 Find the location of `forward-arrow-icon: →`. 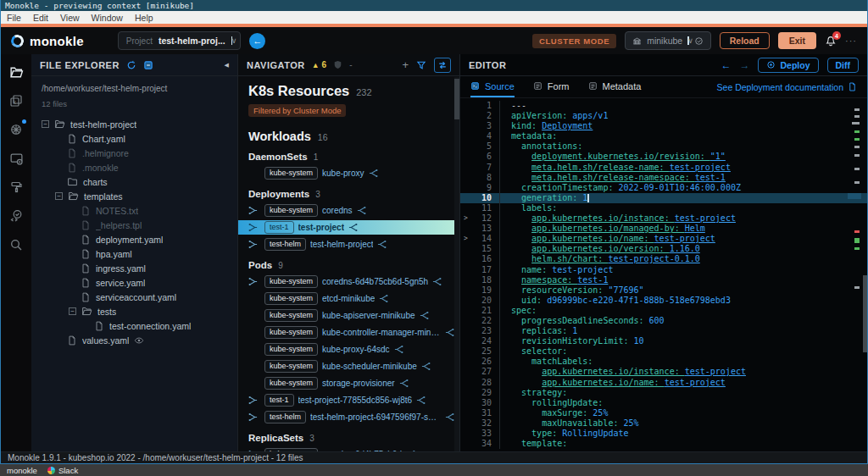

forward-arrow-icon: → is located at coordinates (744, 65).